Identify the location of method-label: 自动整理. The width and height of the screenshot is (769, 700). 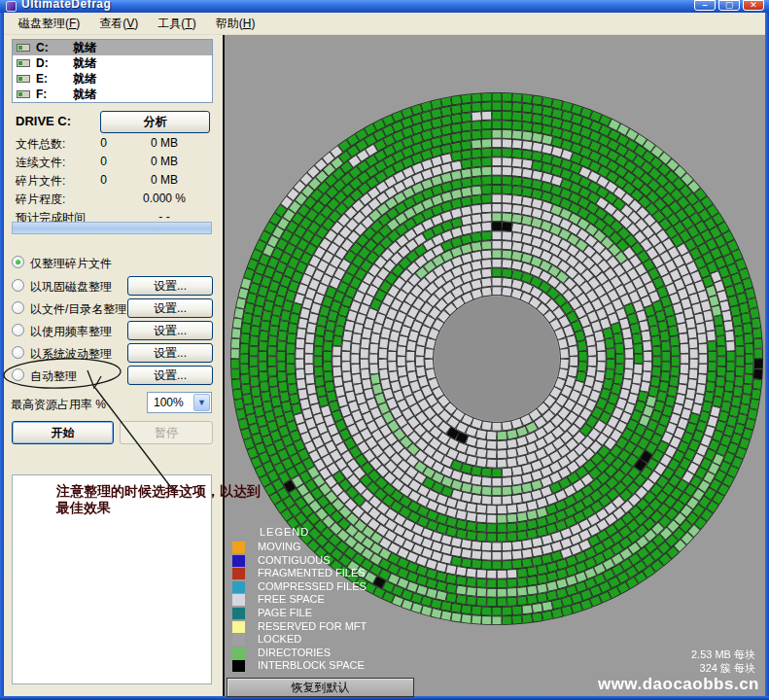
(53, 377).